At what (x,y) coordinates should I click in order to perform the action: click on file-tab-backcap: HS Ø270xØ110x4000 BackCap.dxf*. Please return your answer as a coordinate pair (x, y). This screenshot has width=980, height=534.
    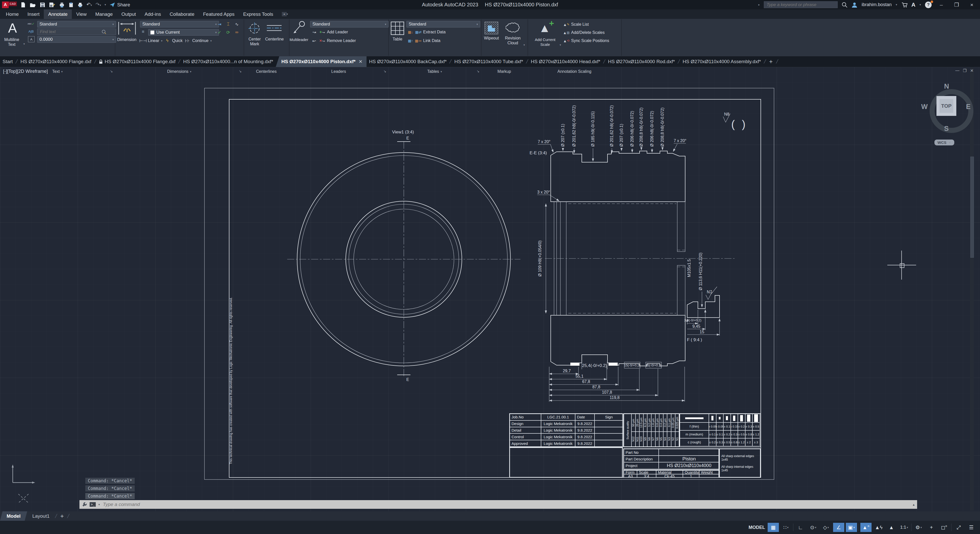
    Looking at the image, I should click on (408, 62).